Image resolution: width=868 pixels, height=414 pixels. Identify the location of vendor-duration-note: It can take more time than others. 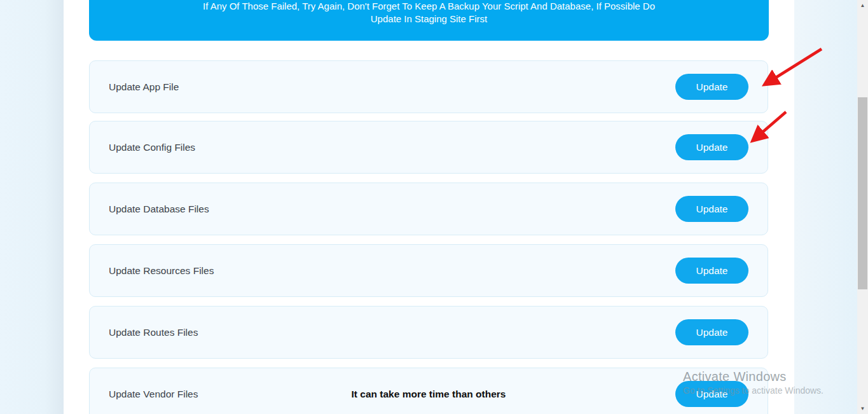
(429, 394).